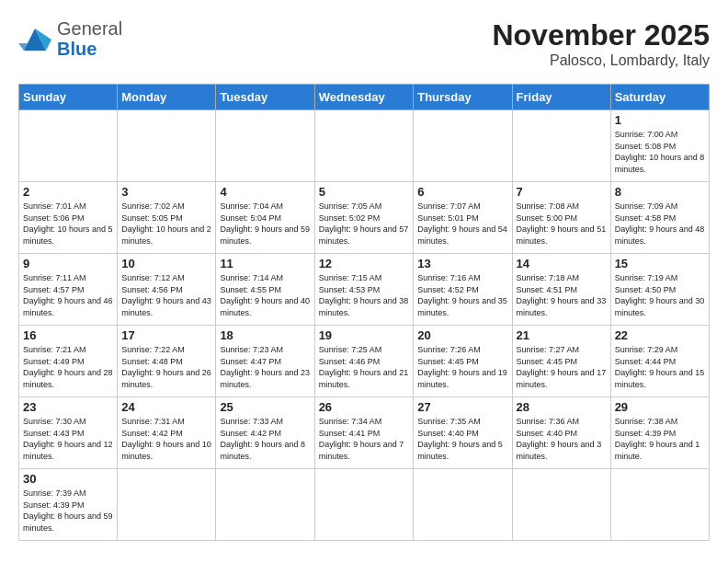 The width and height of the screenshot is (728, 563). Describe the element at coordinates (660, 98) in the screenshot. I see `day-header-saturday: Saturday` at that location.